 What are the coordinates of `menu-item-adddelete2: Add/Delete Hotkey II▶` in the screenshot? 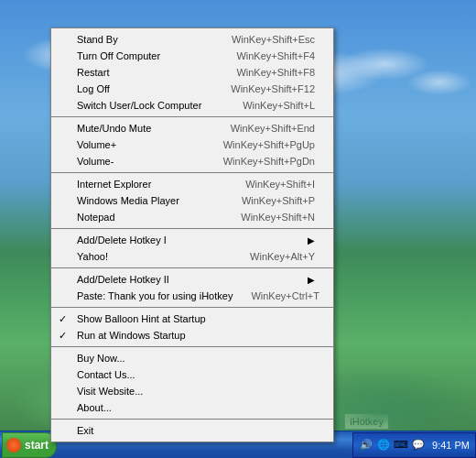 It's located at (192, 279).